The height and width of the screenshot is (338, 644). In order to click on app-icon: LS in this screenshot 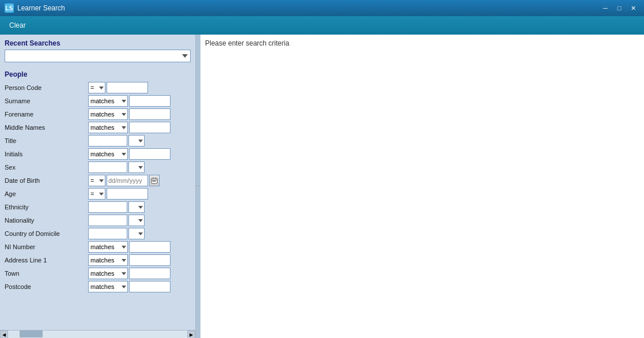, I will do `click(9, 8)`.